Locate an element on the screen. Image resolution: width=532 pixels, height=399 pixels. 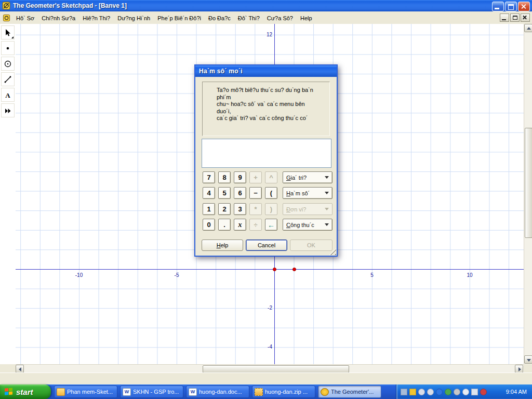
horizontal-scrollbar is located at coordinates (270, 368).